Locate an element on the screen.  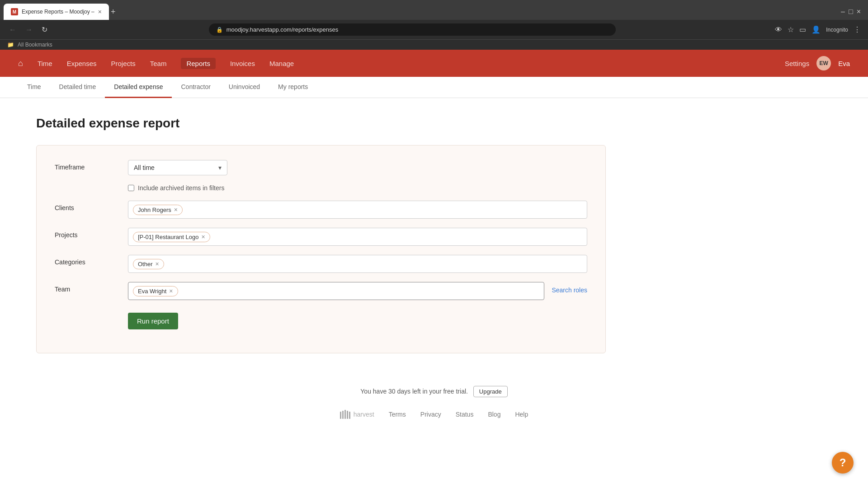
run-report-control: Run report is located at coordinates (358, 319).